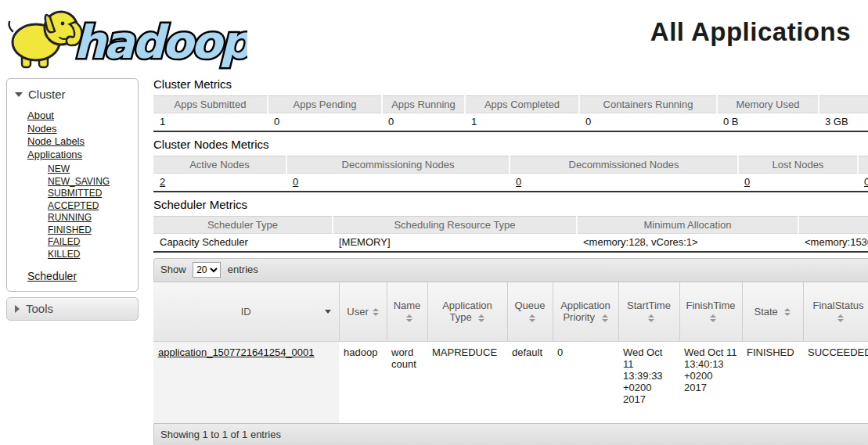 This screenshot has height=445, width=868. Describe the element at coordinates (325, 105) in the screenshot. I see `column-header: Apps Pending` at that location.